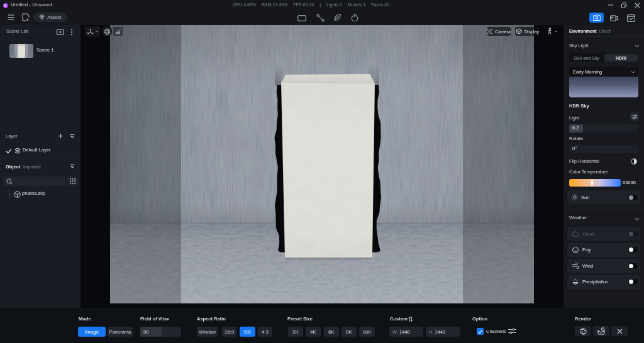  Describe the element at coordinates (637, 219) in the screenshot. I see `weather-chevron-icon` at that location.